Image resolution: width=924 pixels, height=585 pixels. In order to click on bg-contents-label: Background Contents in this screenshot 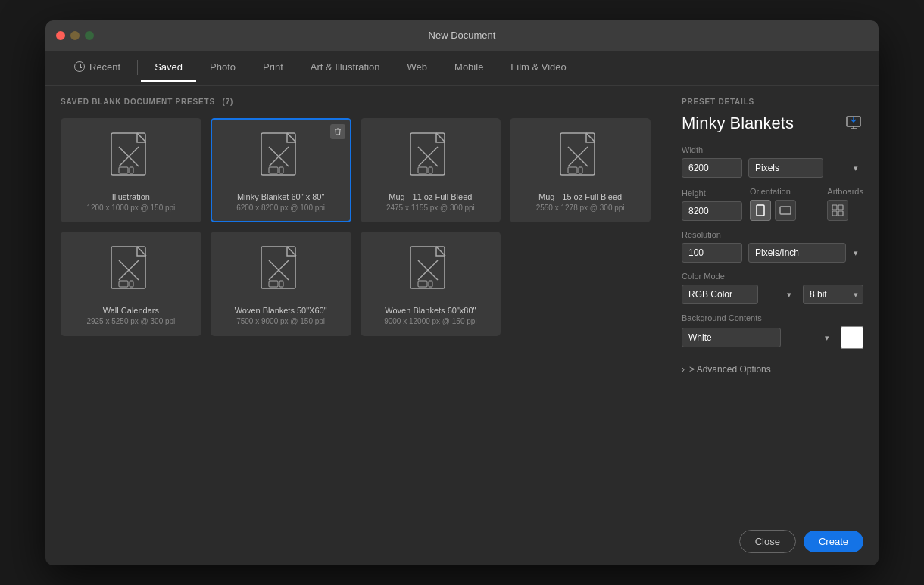, I will do `click(773, 318)`.